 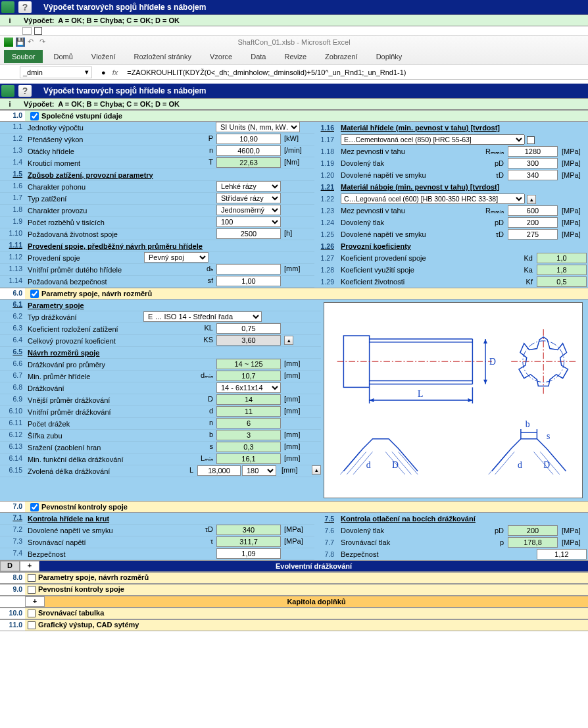 What do you see at coordinates (56, 72) in the screenshot?
I see `name-box: _dmin ▾` at bounding box center [56, 72].